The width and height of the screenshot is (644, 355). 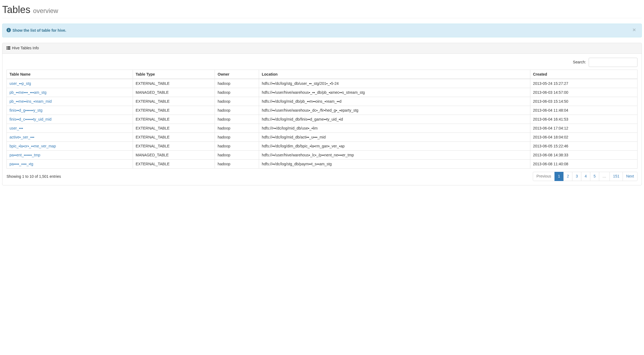 I want to click on table-name-link: pa▪▪▪▪_▪▪▪▪_▪tg, so click(x=21, y=164).